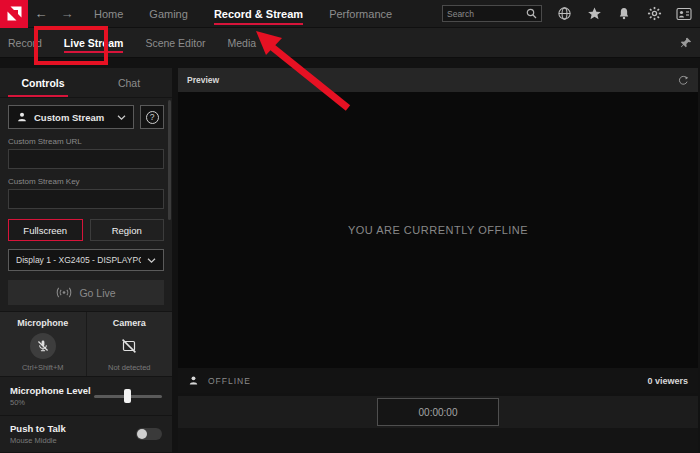 This screenshot has height=453, width=700. What do you see at coordinates (438, 440) in the screenshot?
I see `bottom-spacer` at bounding box center [438, 440].